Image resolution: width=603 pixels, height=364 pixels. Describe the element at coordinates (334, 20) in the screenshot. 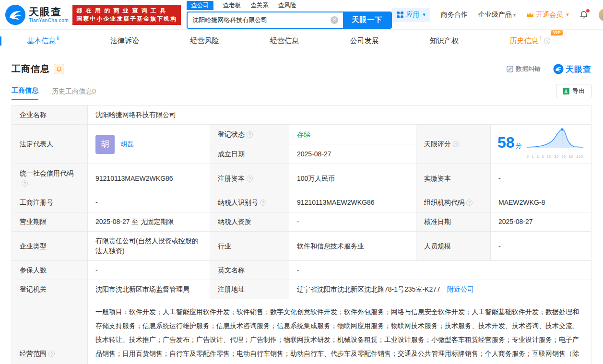

I see `clear-search-icon` at that location.